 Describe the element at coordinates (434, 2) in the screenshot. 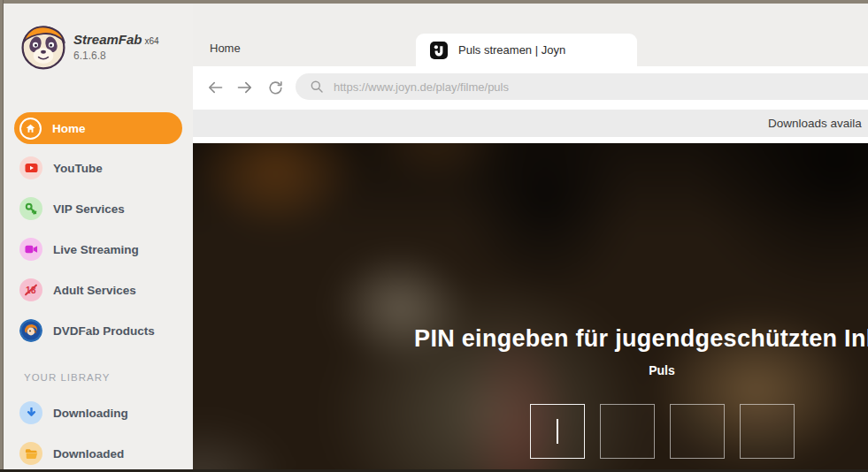

I see `window-frame-top` at that location.